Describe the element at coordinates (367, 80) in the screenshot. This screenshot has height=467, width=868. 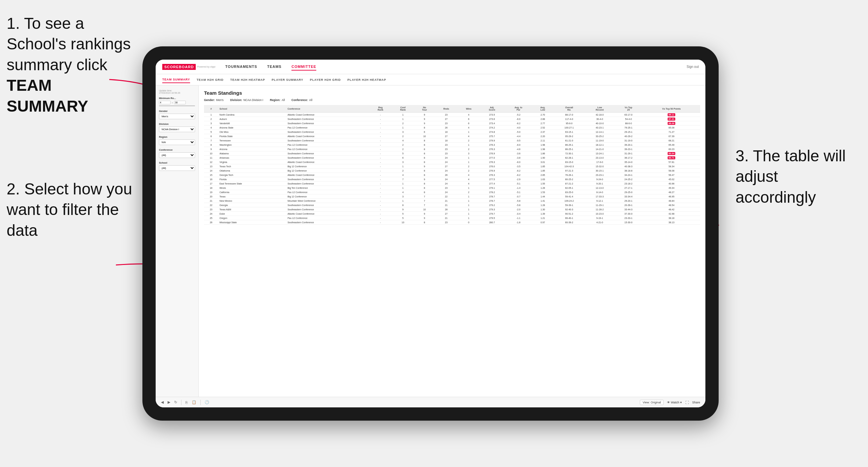
I see `sub-nav-player-h2h-heatmap: PLAYER H2H HEATMAP` at that location.